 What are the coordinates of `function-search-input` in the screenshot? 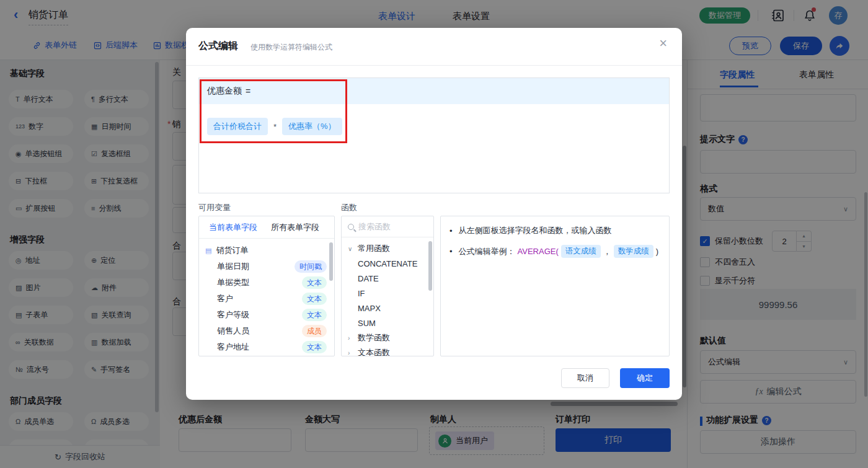 It's located at (389, 227).